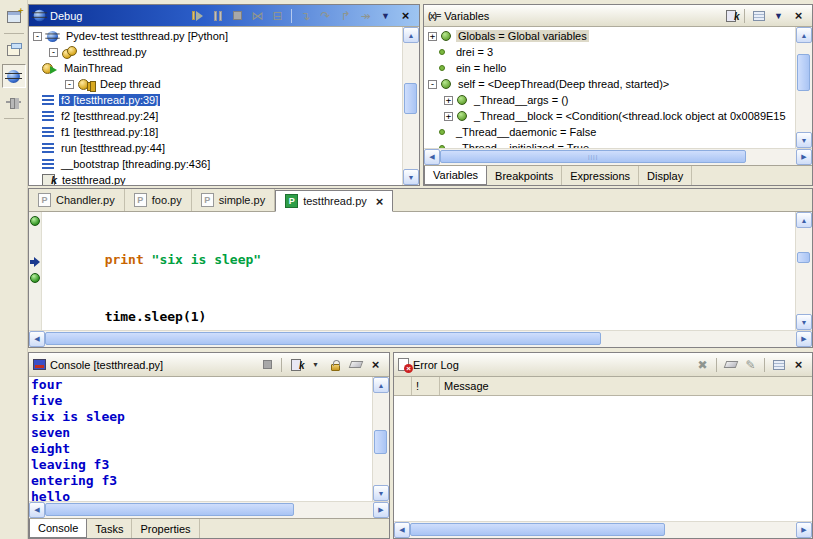 The width and height of the screenshot is (813, 539). What do you see at coordinates (618, 156) in the screenshot?
I see `variables-horizontal-scrollbar: ◀ |||| ▶` at bounding box center [618, 156].